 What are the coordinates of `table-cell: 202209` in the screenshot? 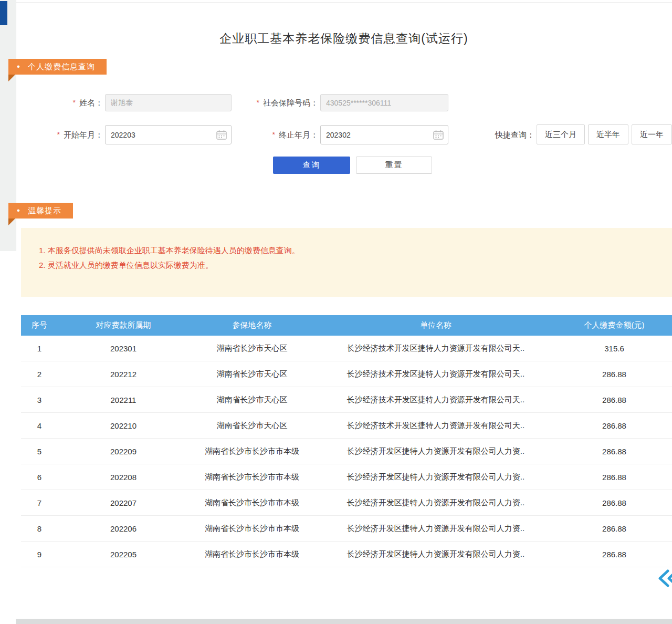 It's located at (123, 452).